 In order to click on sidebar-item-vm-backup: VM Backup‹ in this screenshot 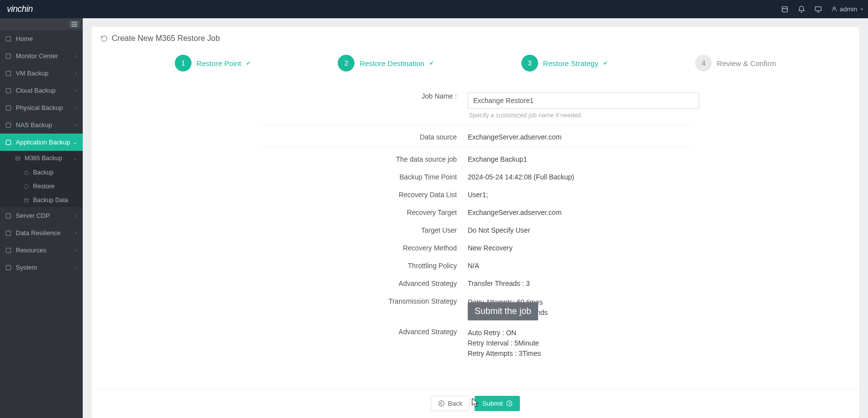, I will do `click(41, 73)`.